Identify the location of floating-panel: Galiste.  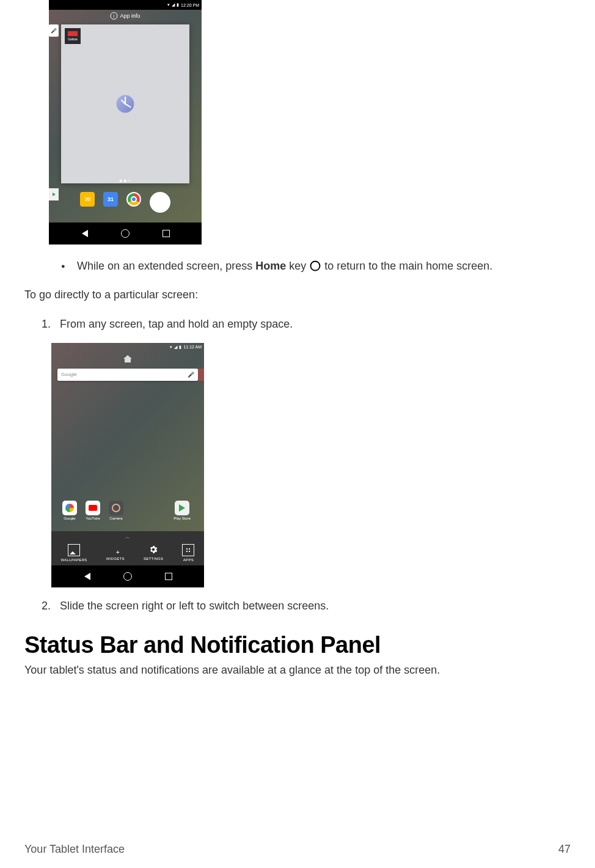
(125, 104).